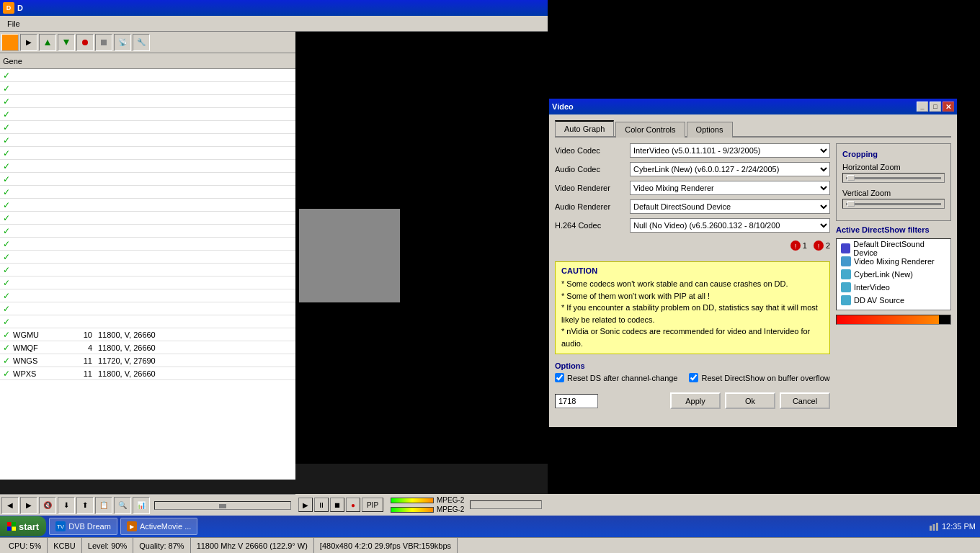 This screenshot has height=553, width=980. Describe the element at coordinates (141, 505) in the screenshot. I see `toolbar-bottom-8: 📊` at that location.